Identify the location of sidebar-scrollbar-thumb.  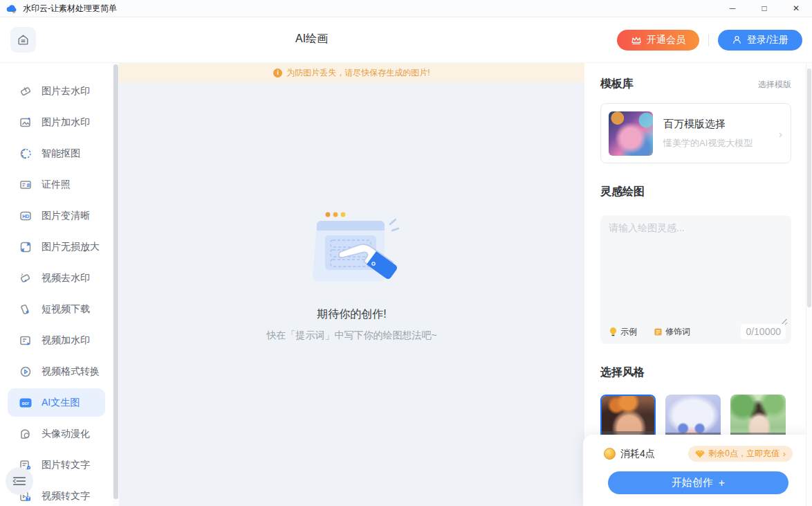
(116, 282).